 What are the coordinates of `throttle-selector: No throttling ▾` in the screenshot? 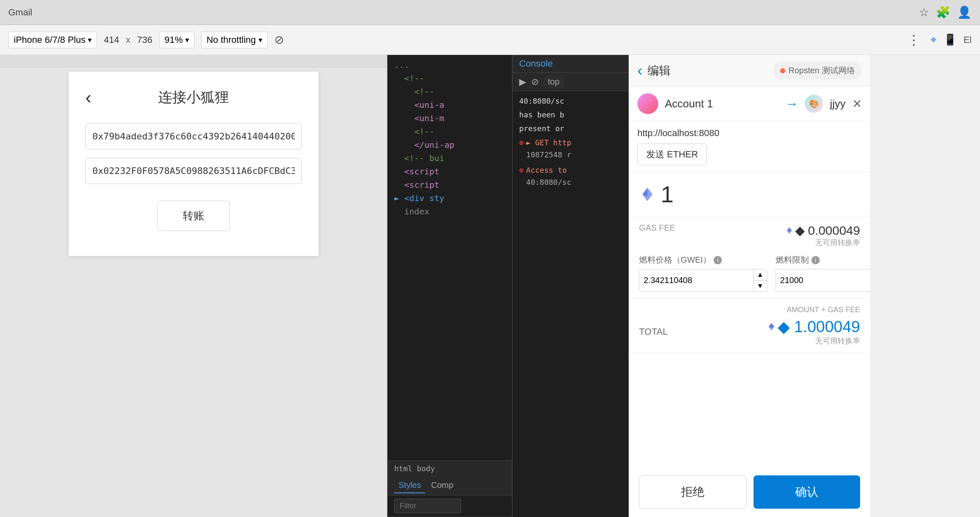 It's located at (234, 40).